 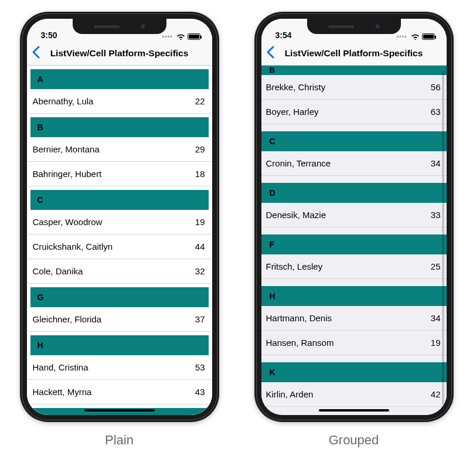 What do you see at coordinates (354, 244) in the screenshot?
I see `section-header: F` at bounding box center [354, 244].